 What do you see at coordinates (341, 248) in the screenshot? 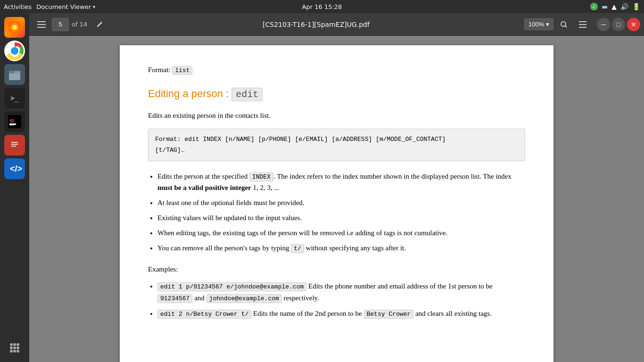
I see `bullet-item-5: You can remove all the person's tags by …` at bounding box center [341, 248].